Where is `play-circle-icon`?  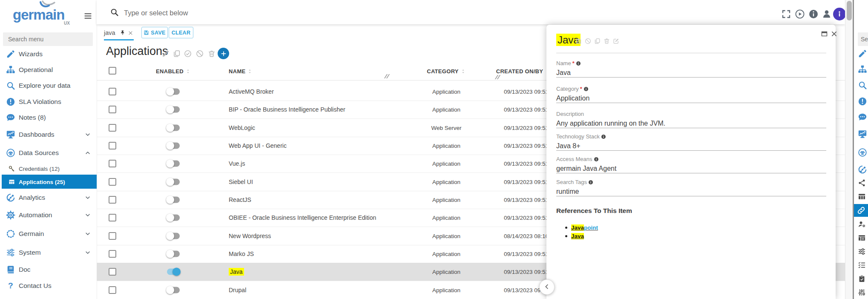 play-circle-icon is located at coordinates (800, 14).